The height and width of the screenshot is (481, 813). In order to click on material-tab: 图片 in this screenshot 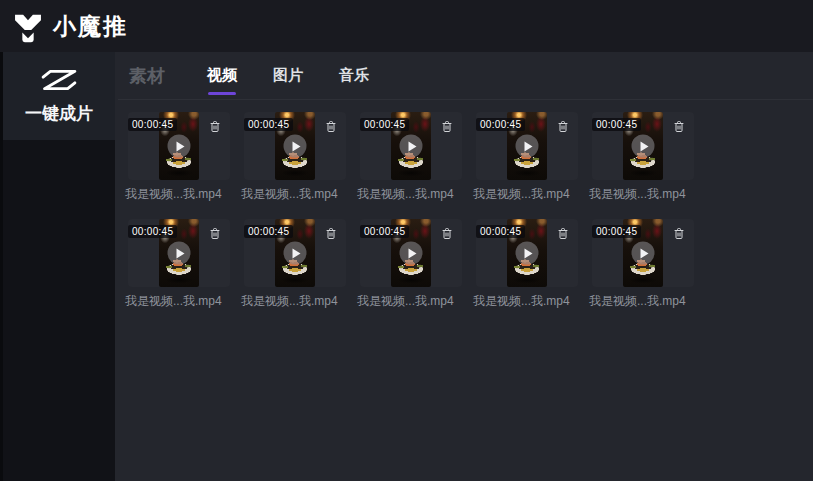, I will do `click(288, 76)`.